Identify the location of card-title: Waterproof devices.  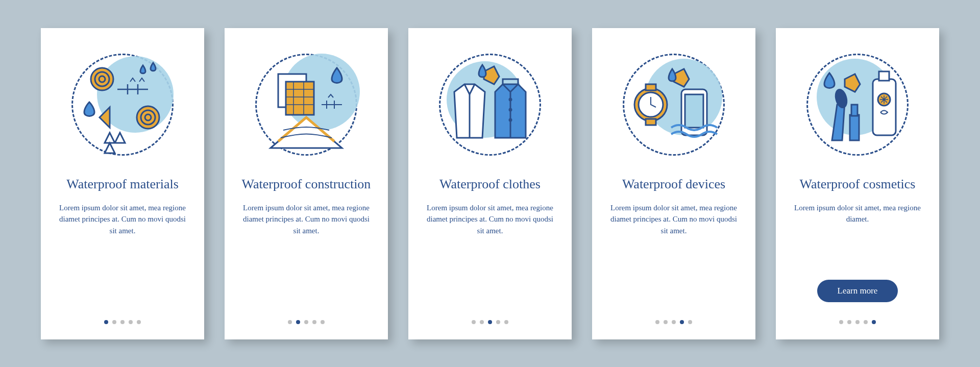
(674, 184).